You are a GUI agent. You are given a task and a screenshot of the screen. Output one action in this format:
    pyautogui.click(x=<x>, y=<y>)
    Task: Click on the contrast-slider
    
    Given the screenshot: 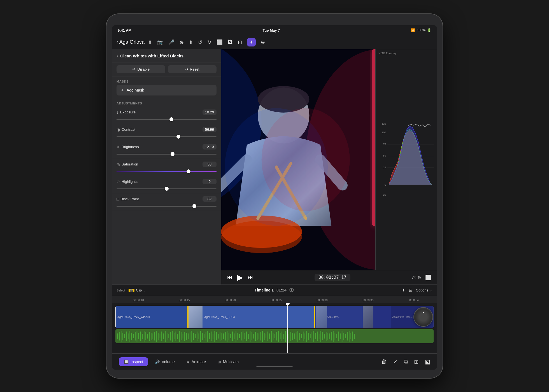 What is the action you would take?
    pyautogui.click(x=166, y=137)
    